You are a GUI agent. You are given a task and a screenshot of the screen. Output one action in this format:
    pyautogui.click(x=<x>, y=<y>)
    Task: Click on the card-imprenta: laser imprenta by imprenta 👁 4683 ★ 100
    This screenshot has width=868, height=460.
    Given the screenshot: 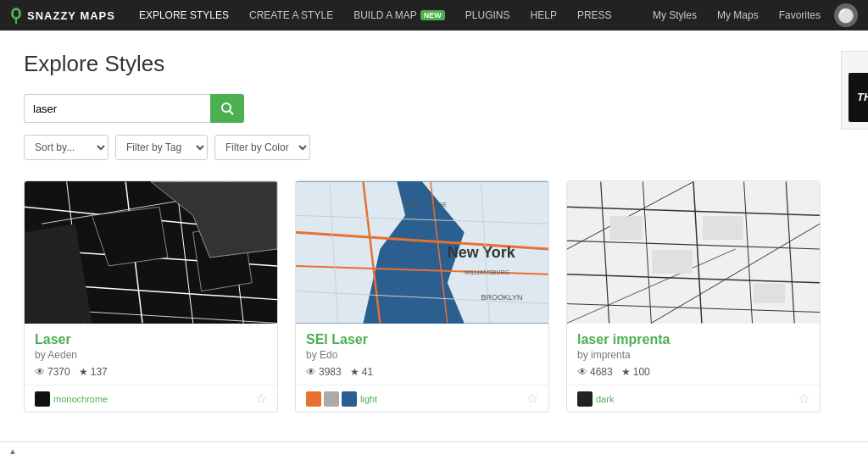 What is the action you would take?
    pyautogui.click(x=693, y=297)
    